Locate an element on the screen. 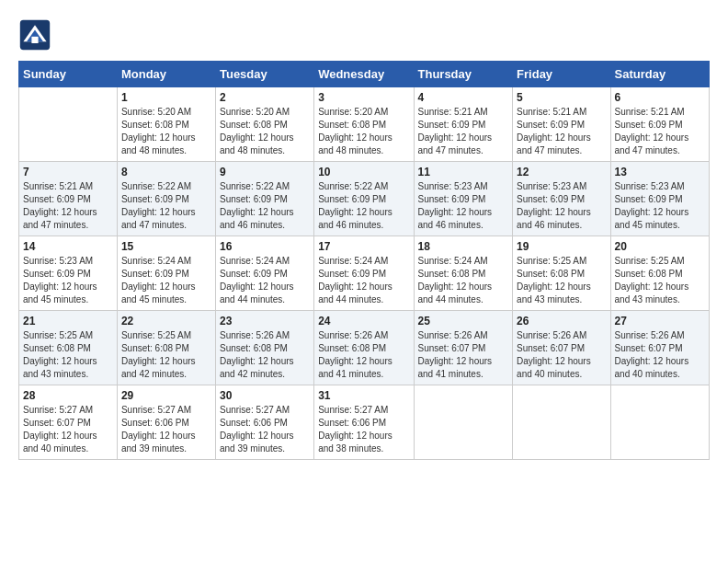 Image resolution: width=728 pixels, height=563 pixels. day-number: 4 is located at coordinates (463, 98).